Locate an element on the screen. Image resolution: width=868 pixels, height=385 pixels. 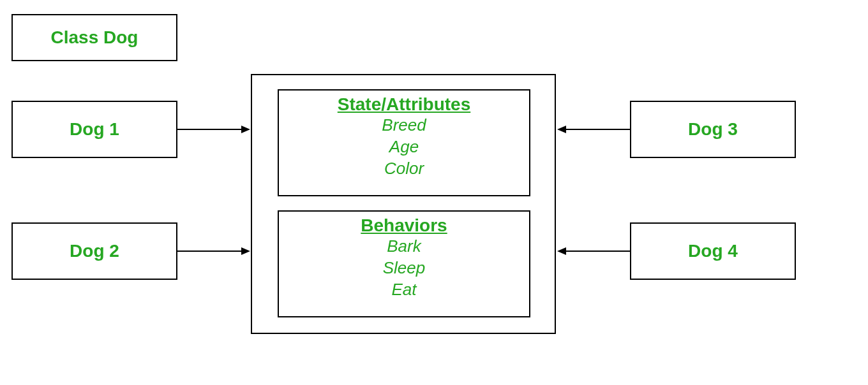
behaviors-title: Behaviors is located at coordinates (404, 226).